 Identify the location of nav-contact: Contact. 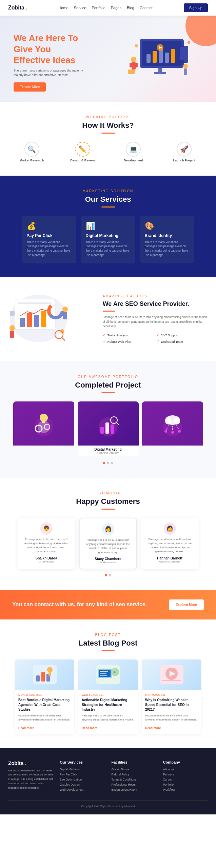
(146, 8).